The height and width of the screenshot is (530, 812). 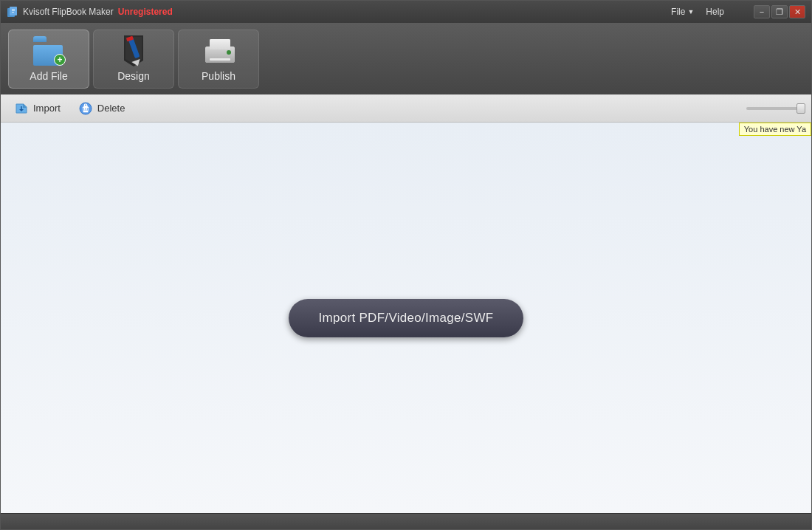 What do you see at coordinates (111, 108) in the screenshot?
I see `delete-label: Delete` at bounding box center [111, 108].